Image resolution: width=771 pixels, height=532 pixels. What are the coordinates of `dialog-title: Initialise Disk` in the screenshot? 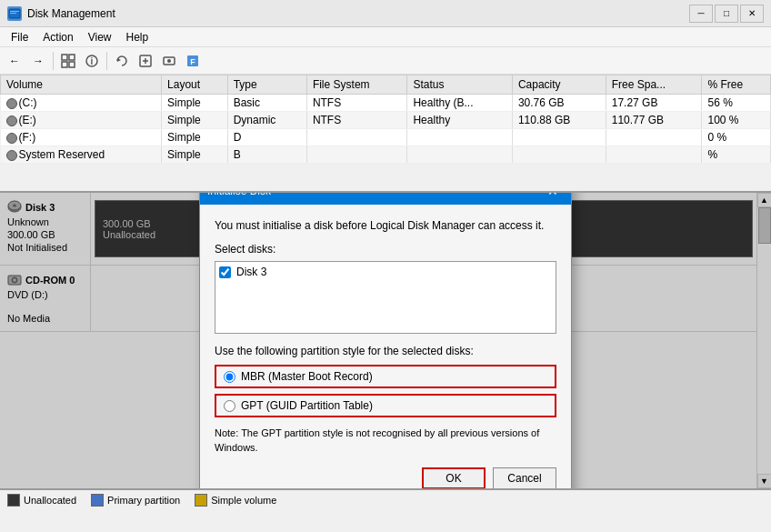 It's located at (375, 195).